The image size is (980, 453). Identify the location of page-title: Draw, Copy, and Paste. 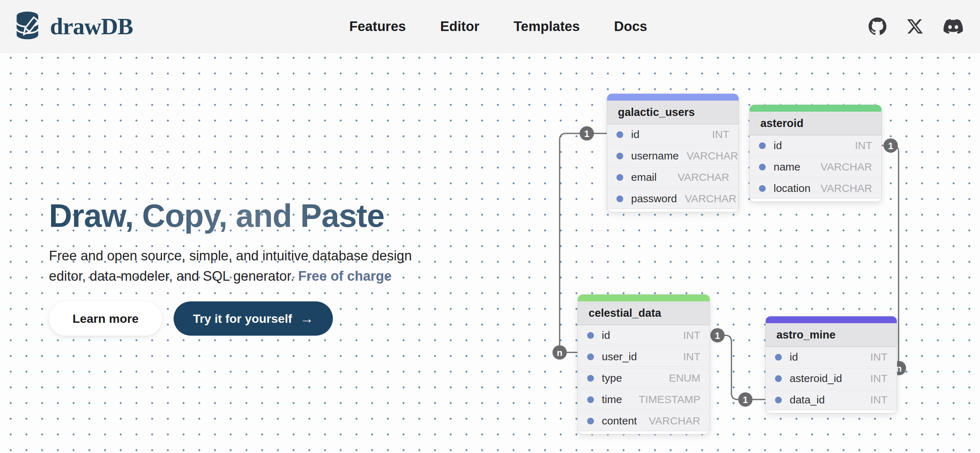
(231, 216).